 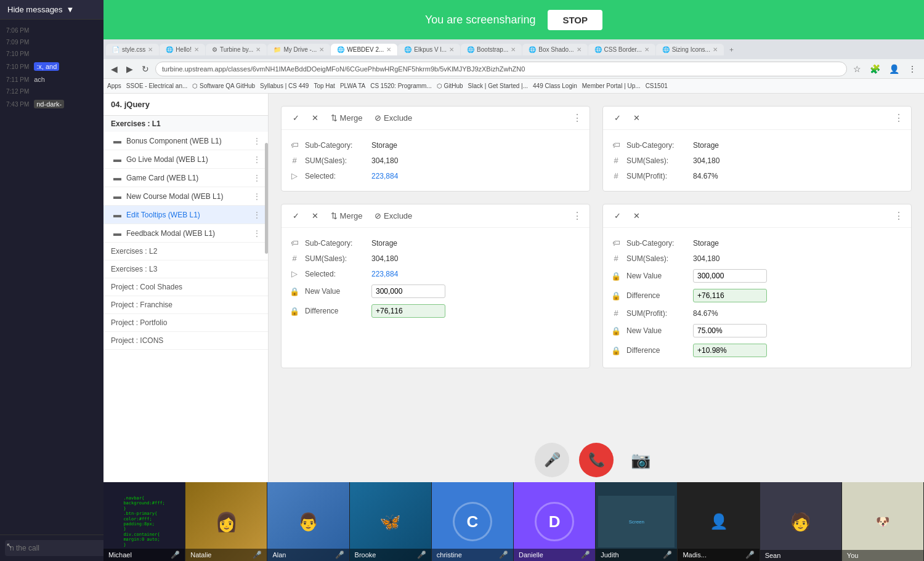 What do you see at coordinates (186, 251) in the screenshot?
I see `sidebar-section-l2: Exercises : L2` at bounding box center [186, 251].